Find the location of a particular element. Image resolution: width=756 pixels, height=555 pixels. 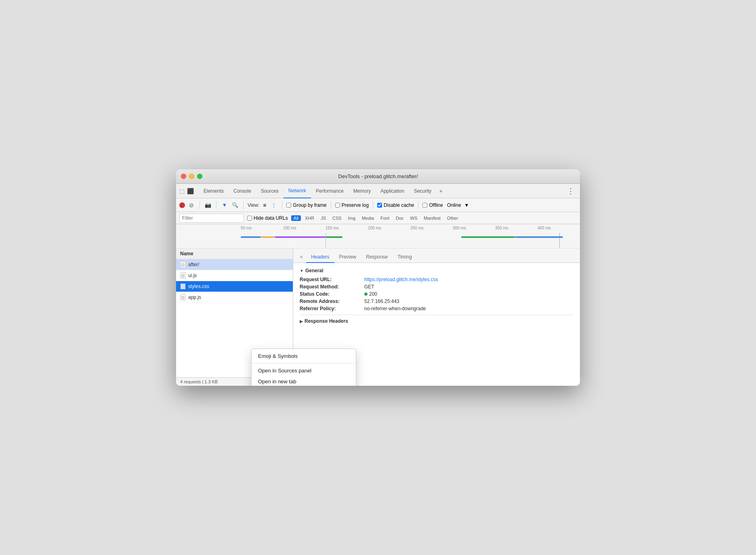

file-item-uijs: ▢ ui.js is located at coordinates (234, 275).